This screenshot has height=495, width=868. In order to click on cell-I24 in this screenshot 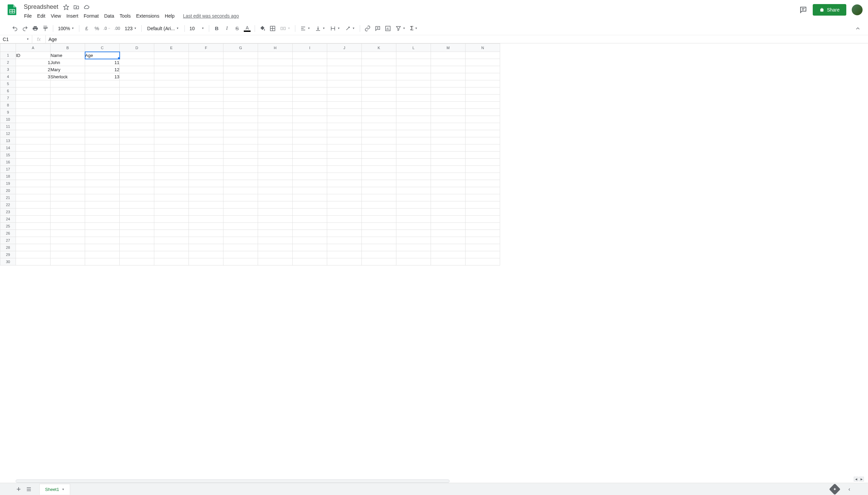, I will do `click(310, 219)`.